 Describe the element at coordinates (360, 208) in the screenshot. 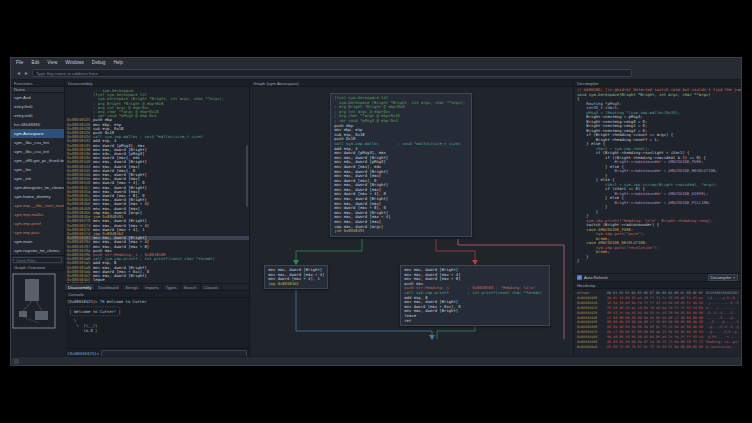

I see `instruction: mov dword [eax + 8], 0` at that location.